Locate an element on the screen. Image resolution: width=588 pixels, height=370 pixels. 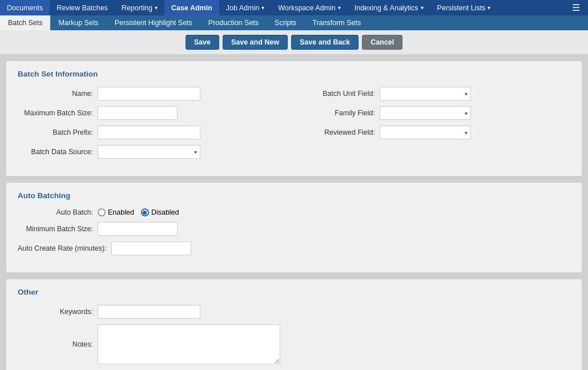
auto-batch-radio-group: Enabled Disabled is located at coordinates (138, 212).